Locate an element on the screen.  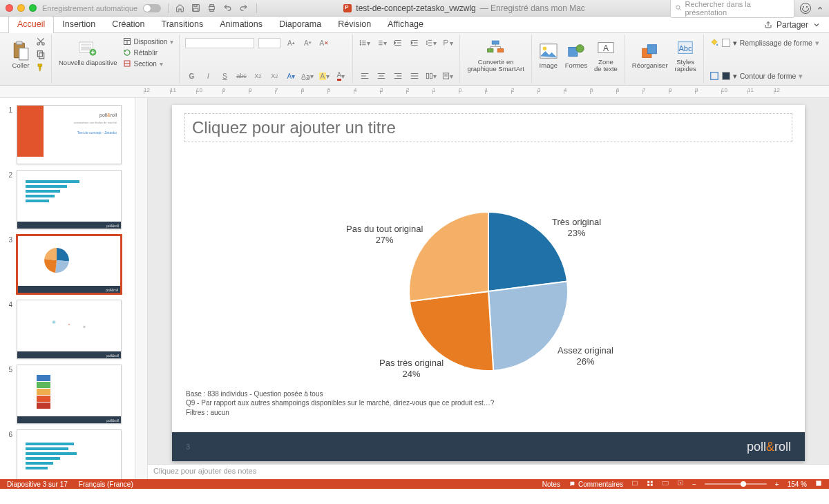
clear-format-icon: A✕ is located at coordinates (324, 43).